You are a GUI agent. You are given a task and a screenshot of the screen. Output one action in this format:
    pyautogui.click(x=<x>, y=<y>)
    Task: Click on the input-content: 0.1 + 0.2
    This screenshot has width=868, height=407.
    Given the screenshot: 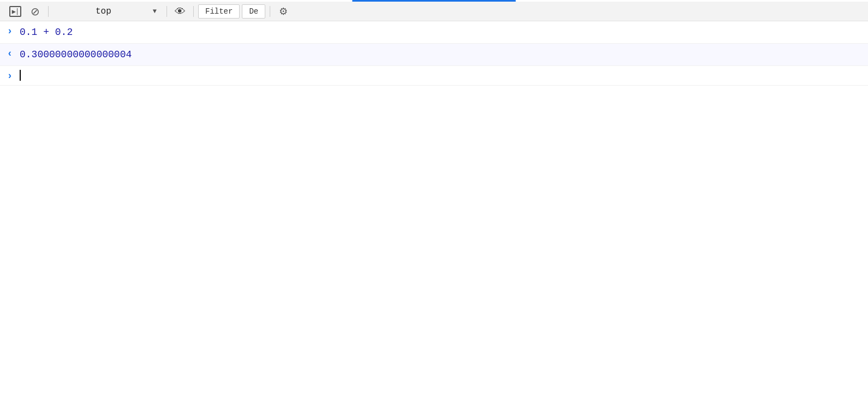 What is the action you would take?
    pyautogui.click(x=441, y=32)
    